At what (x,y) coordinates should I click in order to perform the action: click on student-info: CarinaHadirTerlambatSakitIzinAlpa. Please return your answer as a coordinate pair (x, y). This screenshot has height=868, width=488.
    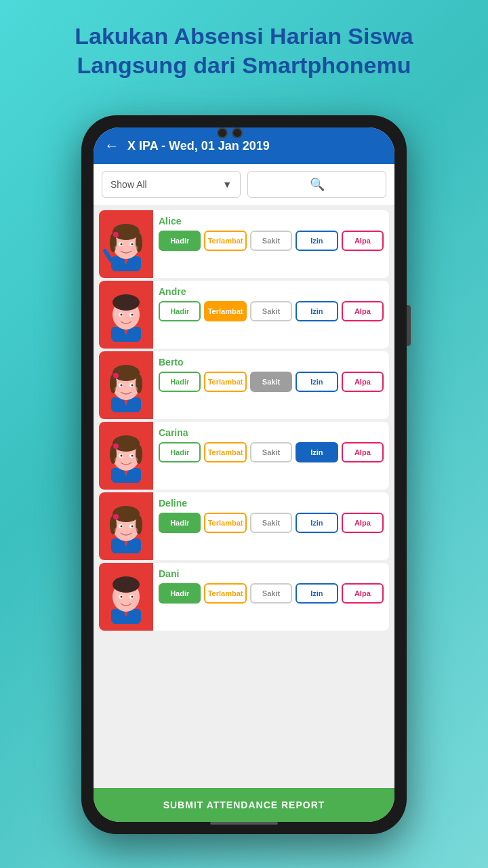
    Looking at the image, I should click on (271, 456).